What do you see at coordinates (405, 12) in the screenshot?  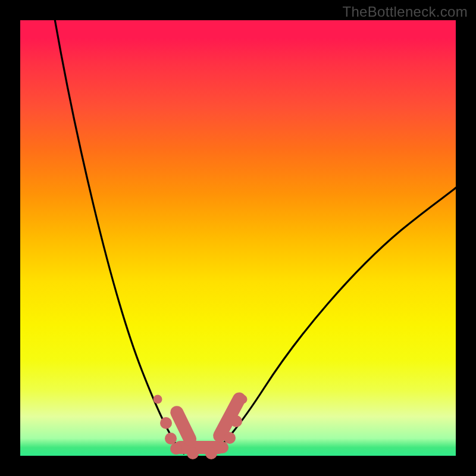 I see `watermark-text: TheBottleneck.com` at bounding box center [405, 12].